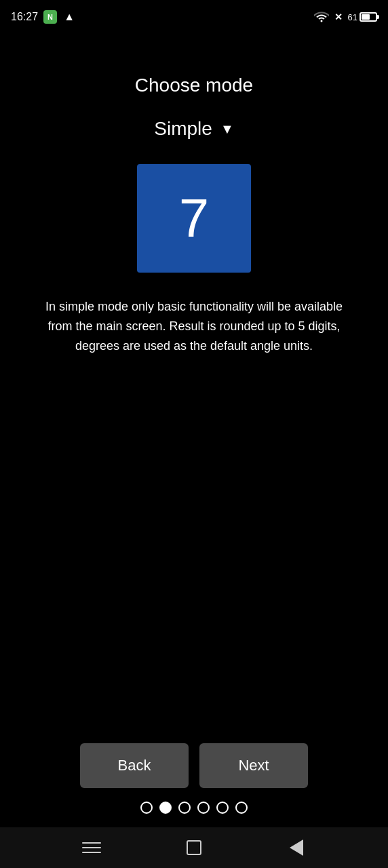  What do you see at coordinates (194, 848) in the screenshot?
I see `home-button` at bounding box center [194, 848].